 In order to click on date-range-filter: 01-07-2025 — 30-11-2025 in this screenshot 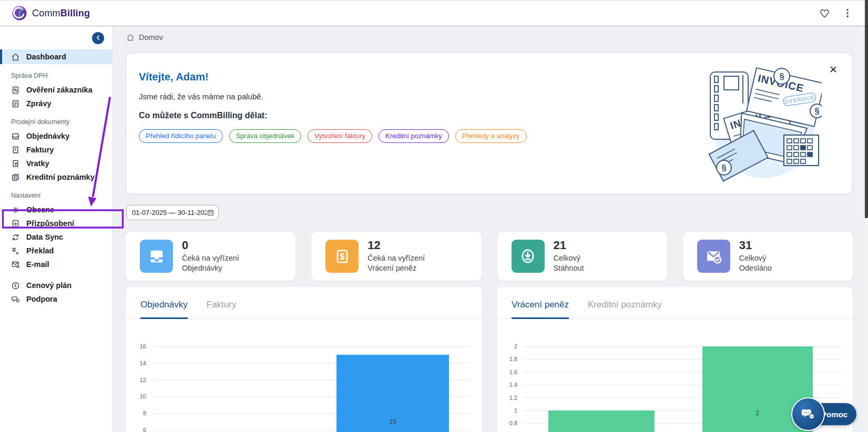, I will do `click(172, 212)`.